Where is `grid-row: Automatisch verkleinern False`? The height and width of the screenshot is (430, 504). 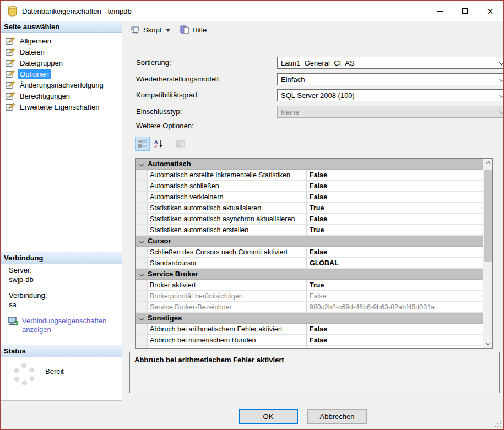 grid-row: Automatisch verkleinern False is located at coordinates (310, 197).